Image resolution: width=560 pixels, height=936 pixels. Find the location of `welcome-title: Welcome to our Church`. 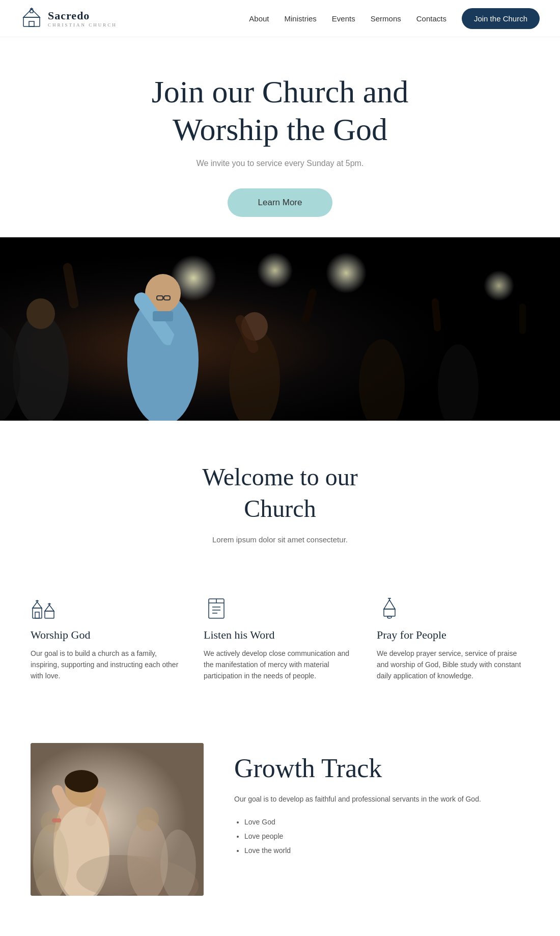

welcome-title: Welcome to our Church is located at coordinates (280, 493).